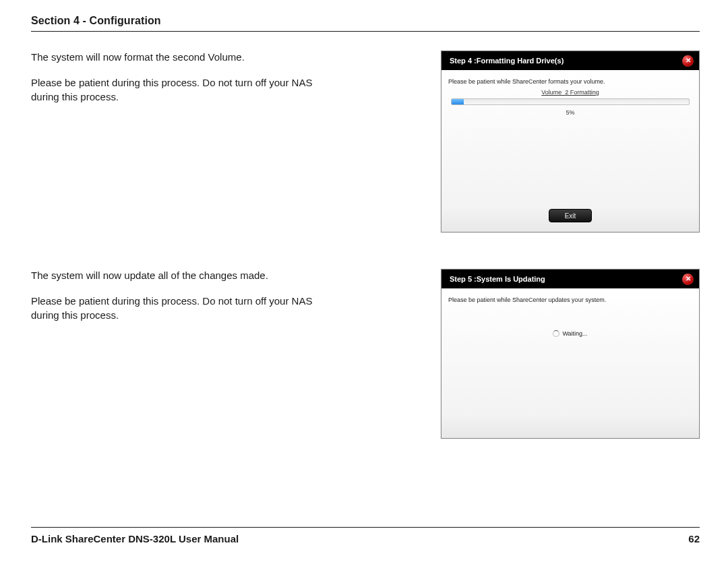  Describe the element at coordinates (694, 539) in the screenshot. I see `page-number: 62` at that location.